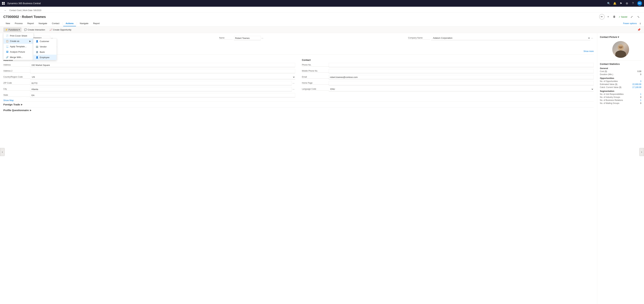 The width and height of the screenshot is (644, 304). I want to click on city-input, so click(161, 89).